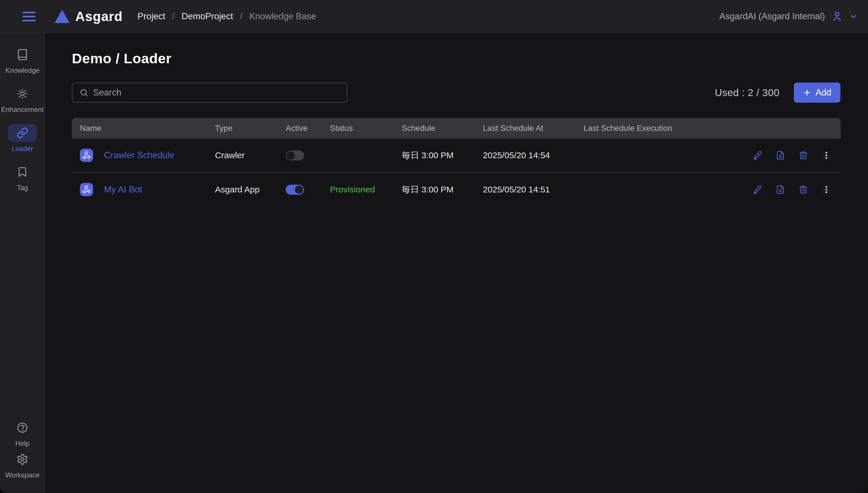  Describe the element at coordinates (533, 128) in the screenshot. I see `column-header-last-schedule-at: Last Schedule At` at that location.